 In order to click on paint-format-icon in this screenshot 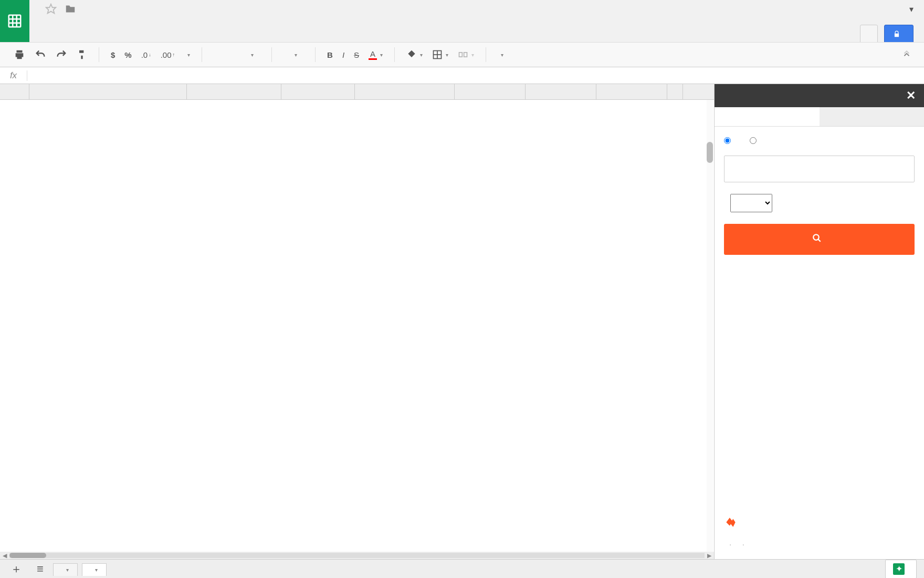, I will do `click(82, 55)`.